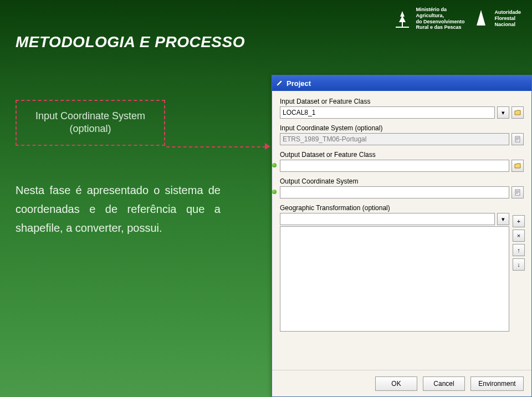 The image size is (532, 397). Describe the element at coordinates (118, 209) in the screenshot. I see `description-text: Nesta fase é apresentado o sistema de co…` at that location.